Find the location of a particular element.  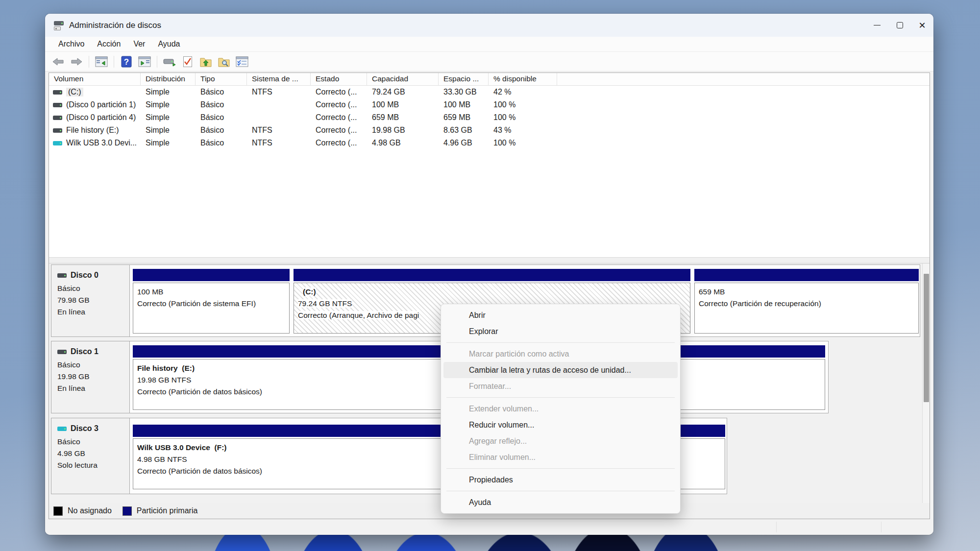

pane-splitter is located at coordinates (489, 261).